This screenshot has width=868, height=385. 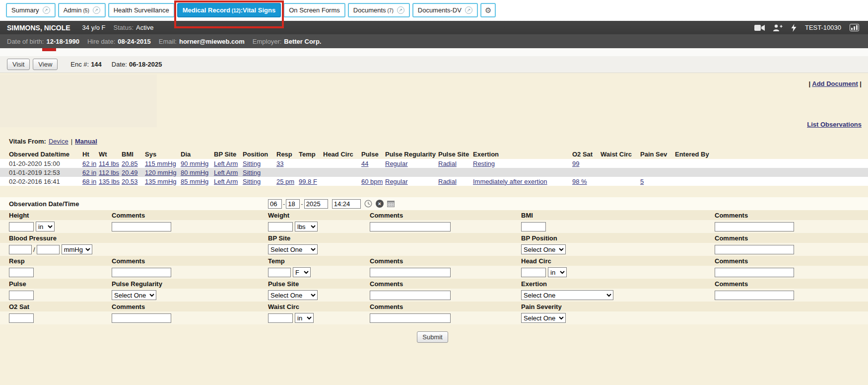 I want to click on bp-comments-input, so click(x=754, y=249).